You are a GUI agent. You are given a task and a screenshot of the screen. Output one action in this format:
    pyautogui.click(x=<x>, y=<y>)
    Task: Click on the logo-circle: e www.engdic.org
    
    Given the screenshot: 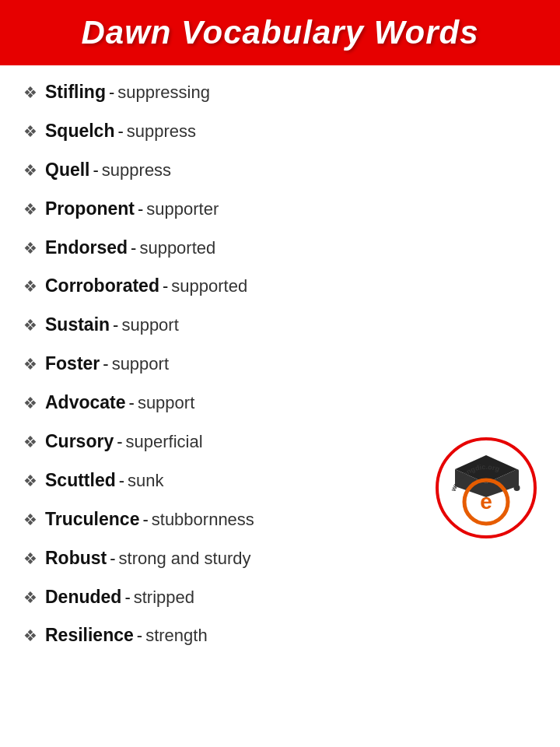 What is the action you would take?
    pyautogui.click(x=486, y=488)
    